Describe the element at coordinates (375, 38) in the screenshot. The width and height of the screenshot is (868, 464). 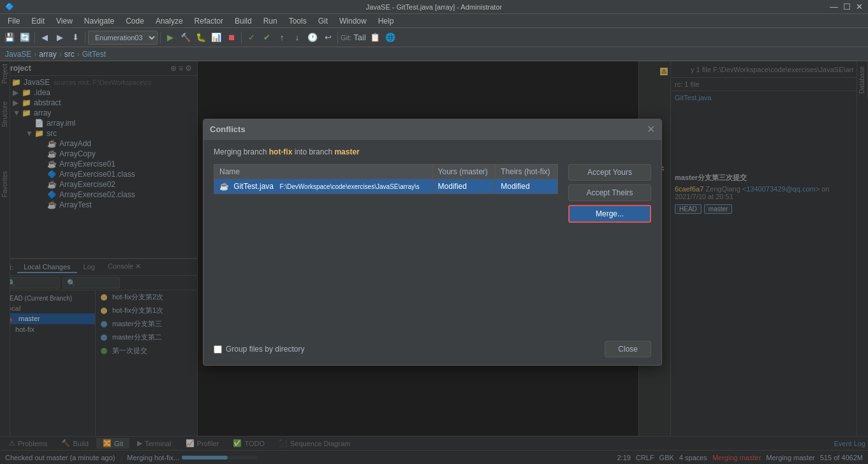
I see `toolbar-git-icon: 📋` at that location.